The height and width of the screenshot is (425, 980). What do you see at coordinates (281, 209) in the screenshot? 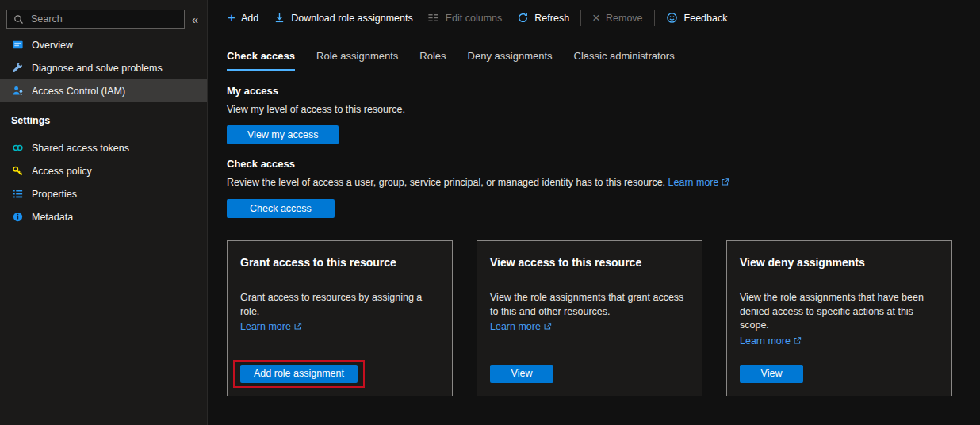
I see `check-access-button: Check access` at bounding box center [281, 209].